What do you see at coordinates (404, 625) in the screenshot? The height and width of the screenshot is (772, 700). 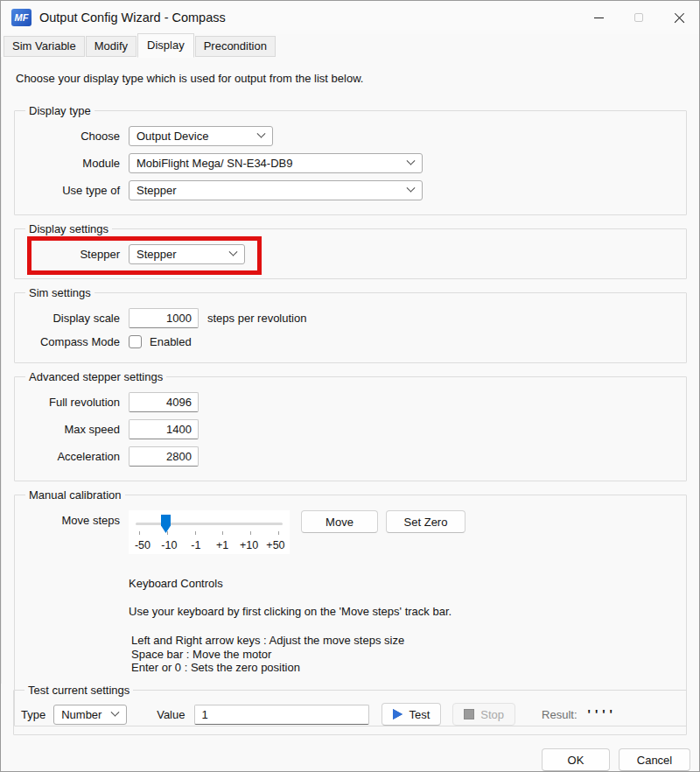 I see `keyboard-controls-block: Keyboard Controls Use your keyboard by f…` at bounding box center [404, 625].